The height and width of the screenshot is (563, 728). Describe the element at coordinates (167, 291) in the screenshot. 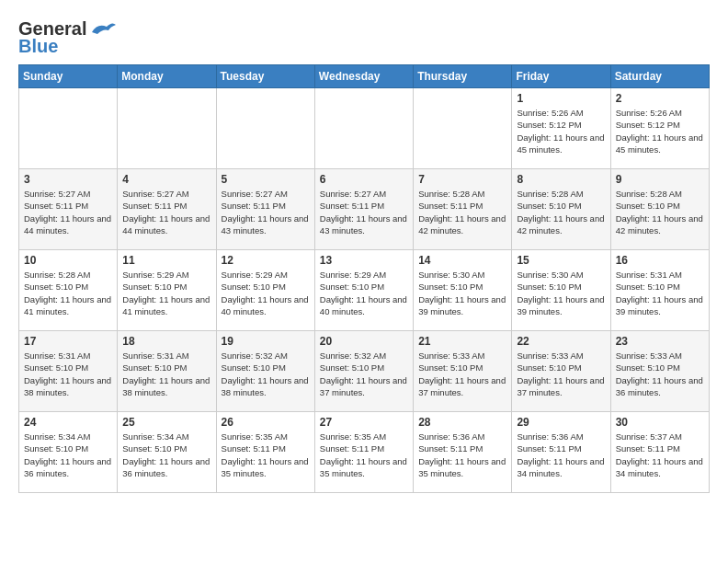

I see `calendar-cell: 11Sunrise: 5:29 AM Sunset: 5:10 PM Dayli…` at that location.